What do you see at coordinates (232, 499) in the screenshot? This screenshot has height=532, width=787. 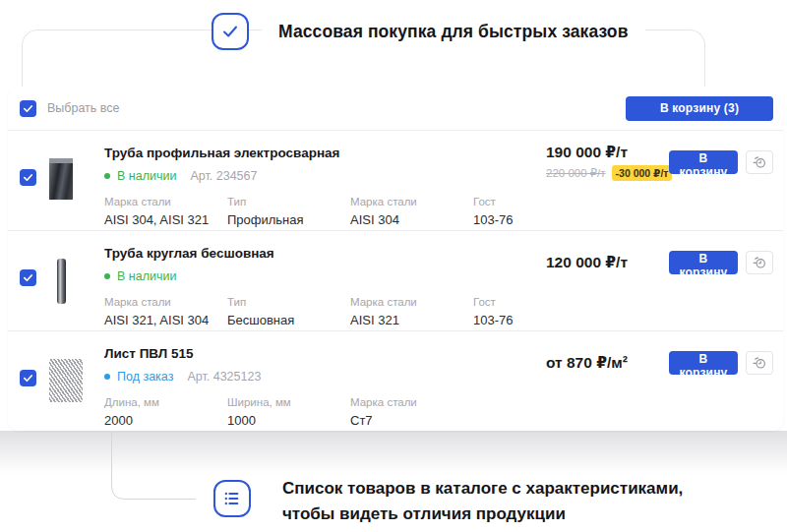 I see `catalog-list-badge` at bounding box center [232, 499].